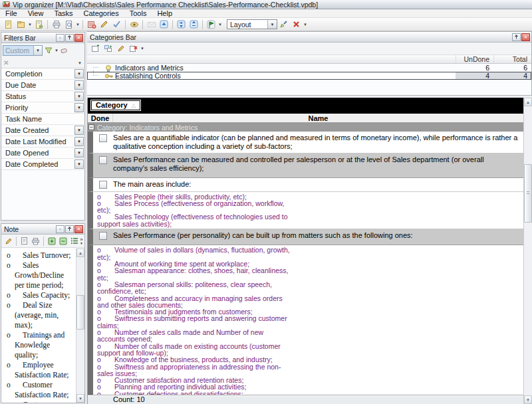 This screenshot has width=532, height=404. What do you see at coordinates (80, 252) in the screenshot?
I see `note-scroll-up-icon: ▲` at bounding box center [80, 252].